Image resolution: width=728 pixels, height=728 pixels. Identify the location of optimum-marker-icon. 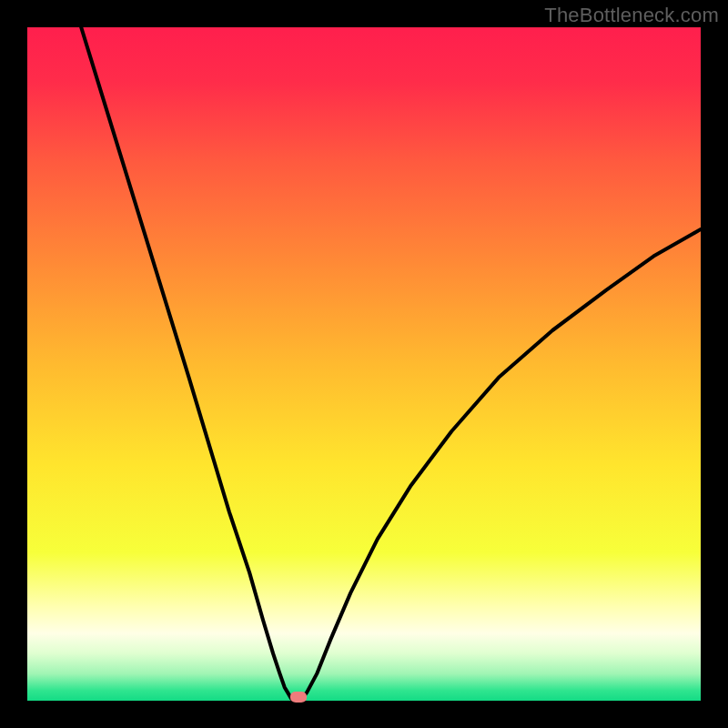
(298, 697).